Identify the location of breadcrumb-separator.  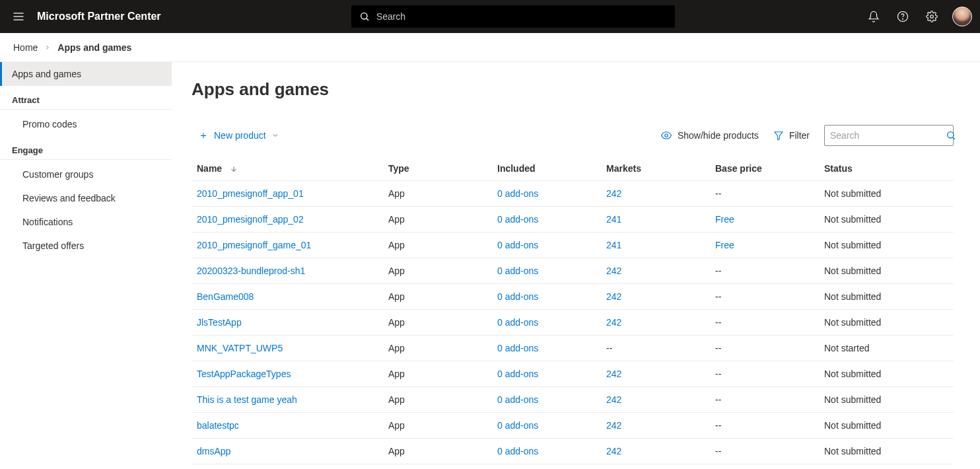
(48, 48).